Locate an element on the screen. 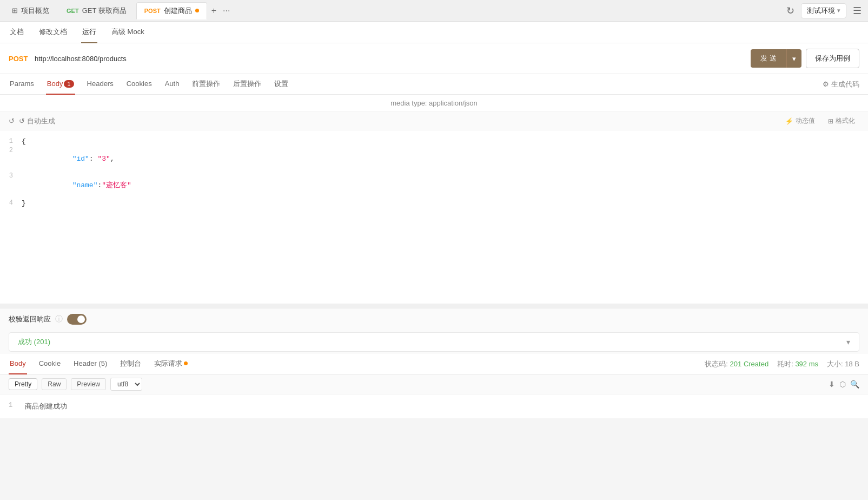 The width and height of the screenshot is (868, 500). tab-params: Params is located at coordinates (22, 84).